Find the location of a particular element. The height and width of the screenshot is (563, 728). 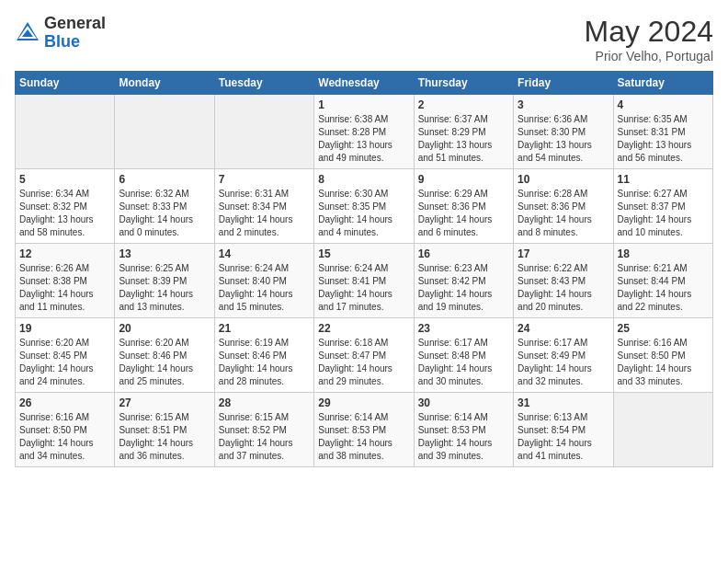

calendar-cell: 13Sunrise: 6:25 AM Sunset: 8:39 PM Dayli… is located at coordinates (165, 282).